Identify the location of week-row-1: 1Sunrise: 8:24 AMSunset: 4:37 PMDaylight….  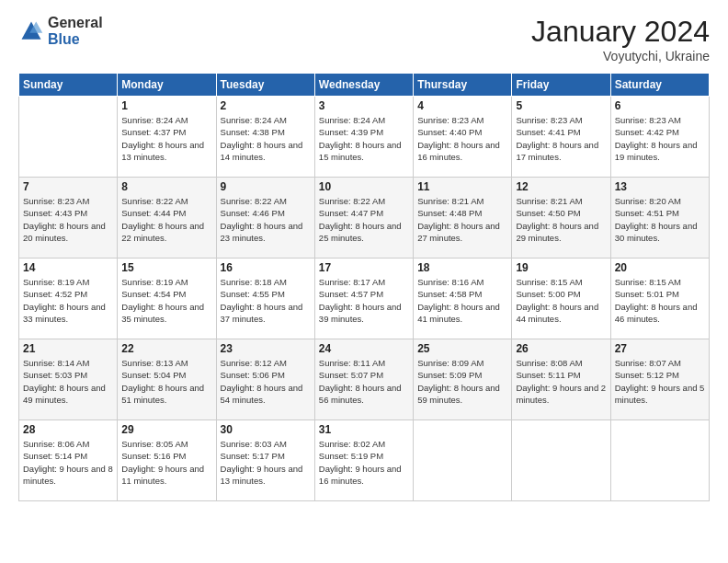
(364, 137).